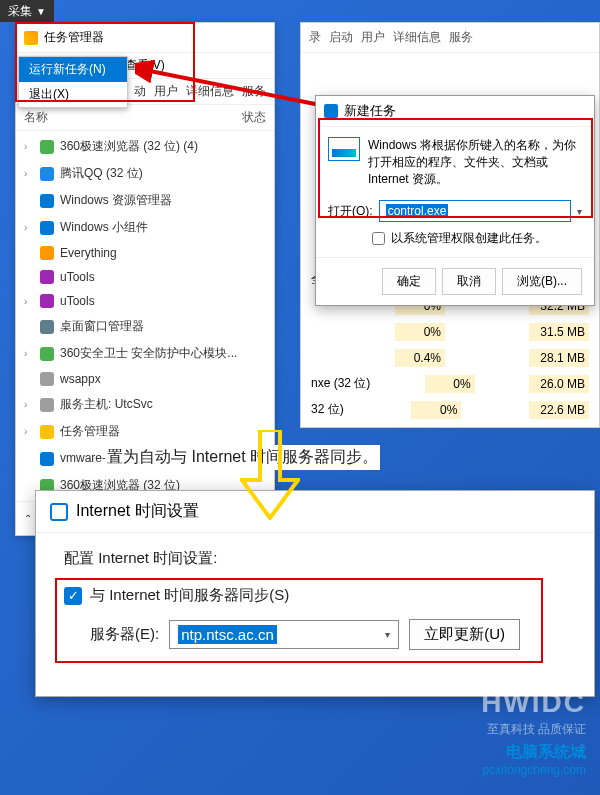  What do you see at coordinates (145, 146) in the screenshot?
I see `process-row: ›360极速浏览器 (32 位) (4)` at bounding box center [145, 146].